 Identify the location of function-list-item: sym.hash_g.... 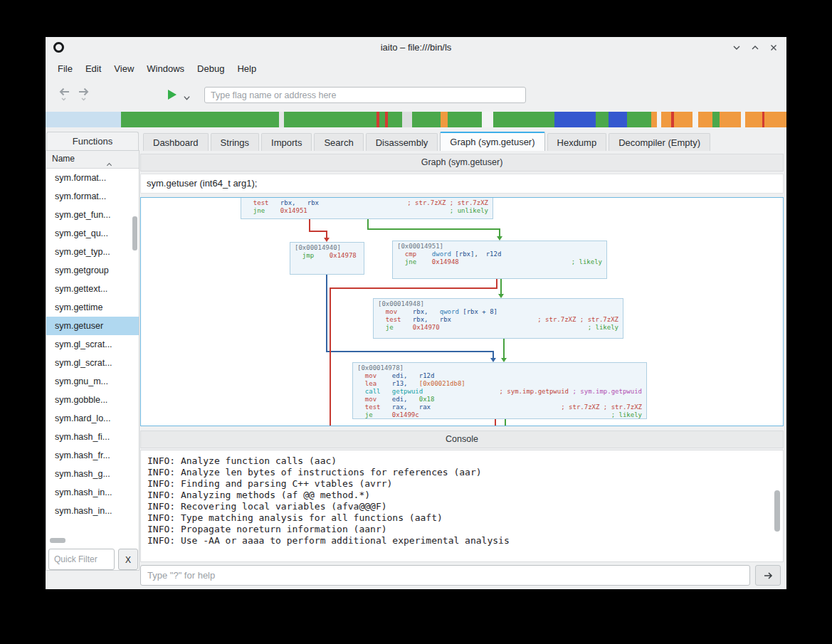
(93, 474).